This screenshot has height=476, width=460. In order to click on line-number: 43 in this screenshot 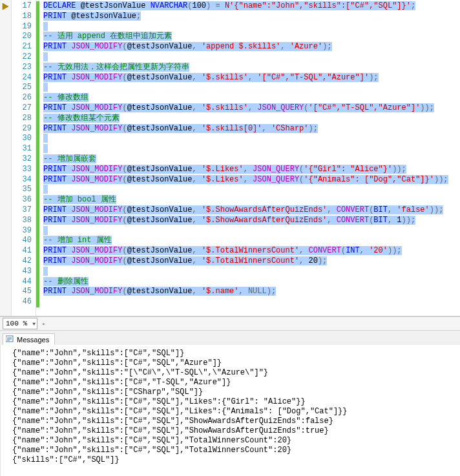, I will do `click(22, 272)`.